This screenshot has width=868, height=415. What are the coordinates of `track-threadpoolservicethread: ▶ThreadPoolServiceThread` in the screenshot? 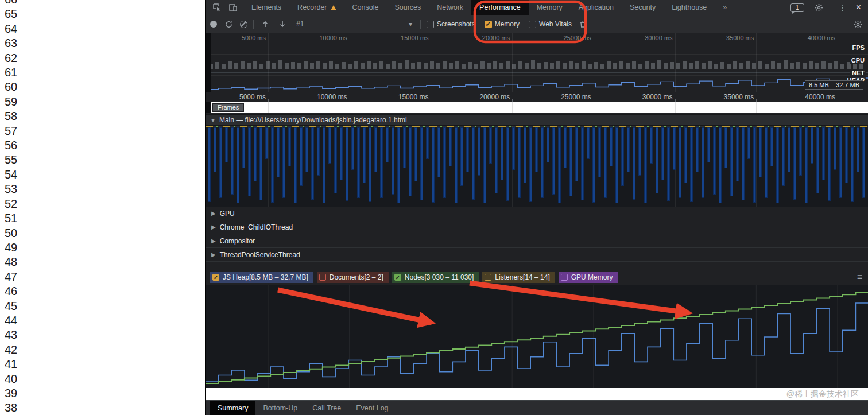 It's located at (537, 255).